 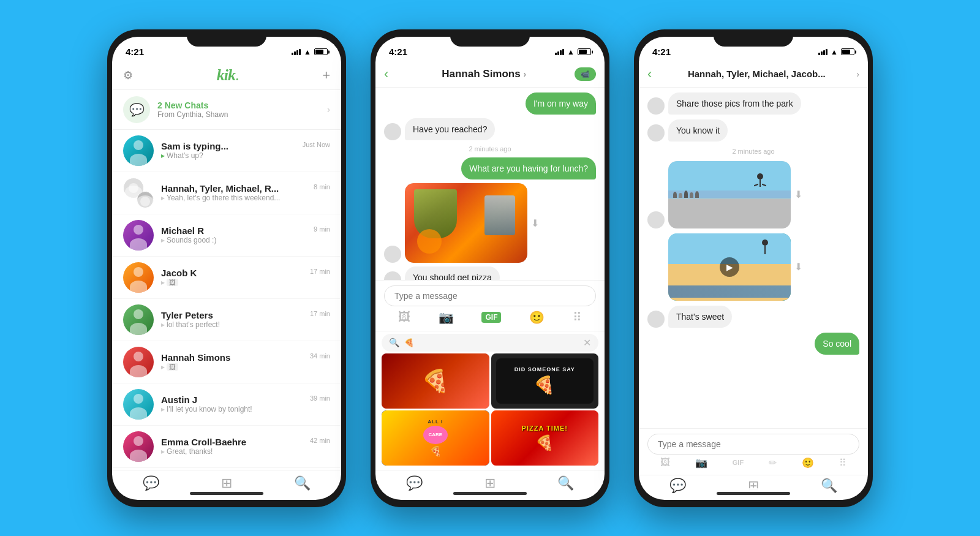 What do you see at coordinates (738, 462) in the screenshot?
I see `gif-button-3: GIF` at bounding box center [738, 462].